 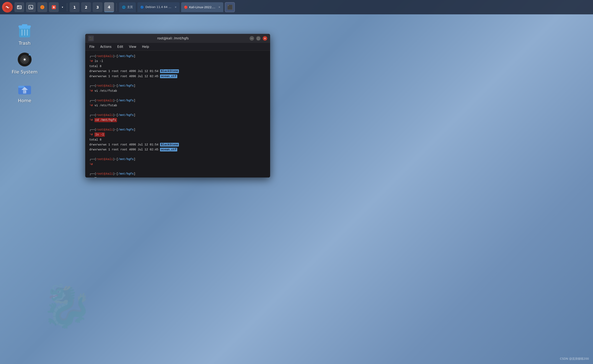 I want to click on terminal-line-6: └# vi /etc/fstab, so click(x=178, y=105).